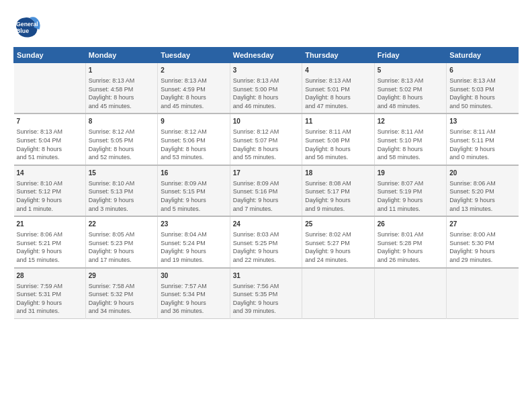  I want to click on day-cell: 31Sunrise: 7:56 AMSunset: 5:35 PMDayligh…, so click(266, 293).